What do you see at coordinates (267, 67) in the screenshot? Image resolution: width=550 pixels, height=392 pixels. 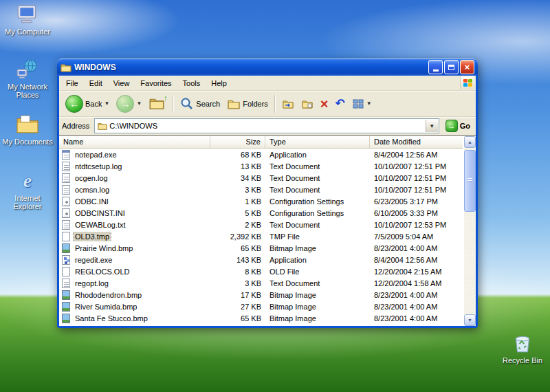 I see `titlebar: WINDOWS ×` at bounding box center [267, 67].